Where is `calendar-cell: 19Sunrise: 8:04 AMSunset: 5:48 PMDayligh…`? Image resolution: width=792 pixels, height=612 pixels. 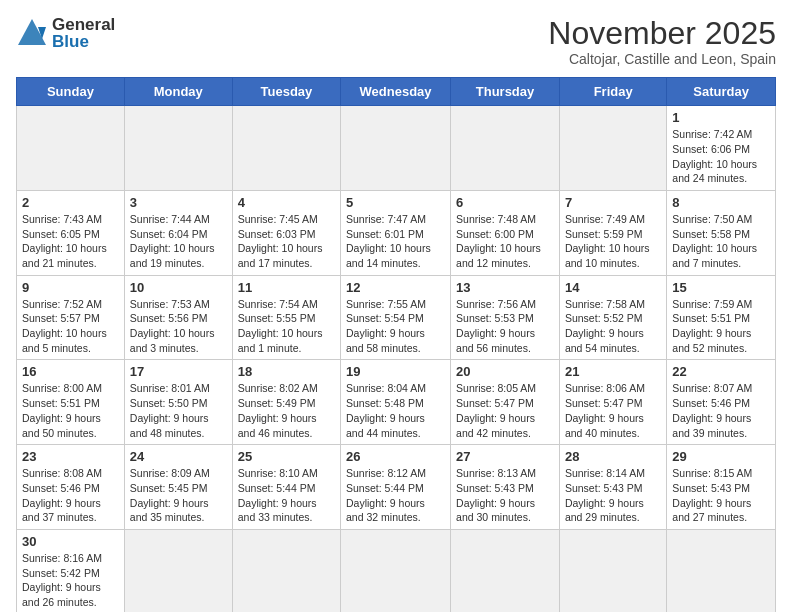 calendar-cell: 19Sunrise: 8:04 AMSunset: 5:48 PMDayligh… is located at coordinates (396, 402).